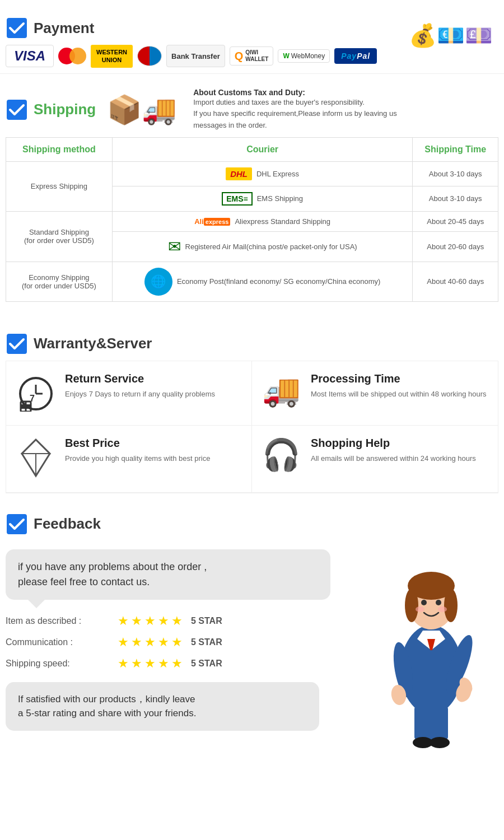 The image size is (504, 840). Describe the element at coordinates (185, 621) in the screenshot. I see `rating-row-item: Item as described : ★ ★ ★ ★ ★ 5 STAR` at that location.